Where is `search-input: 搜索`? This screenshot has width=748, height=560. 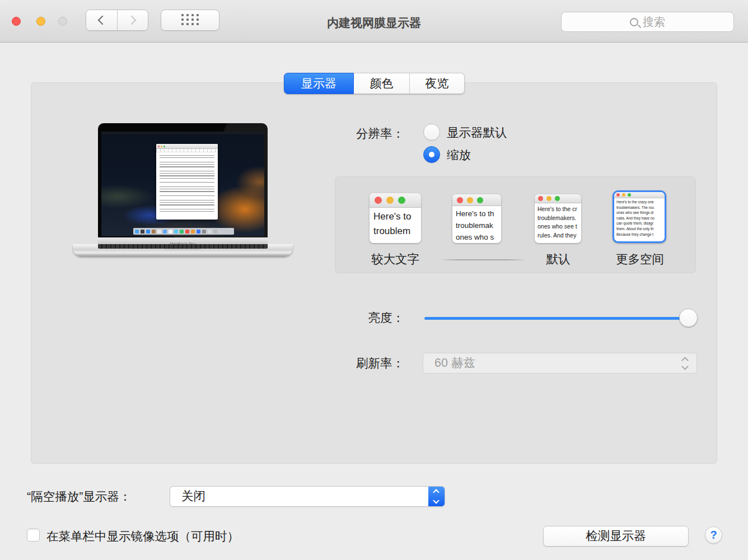 search-input: 搜索 is located at coordinates (647, 22).